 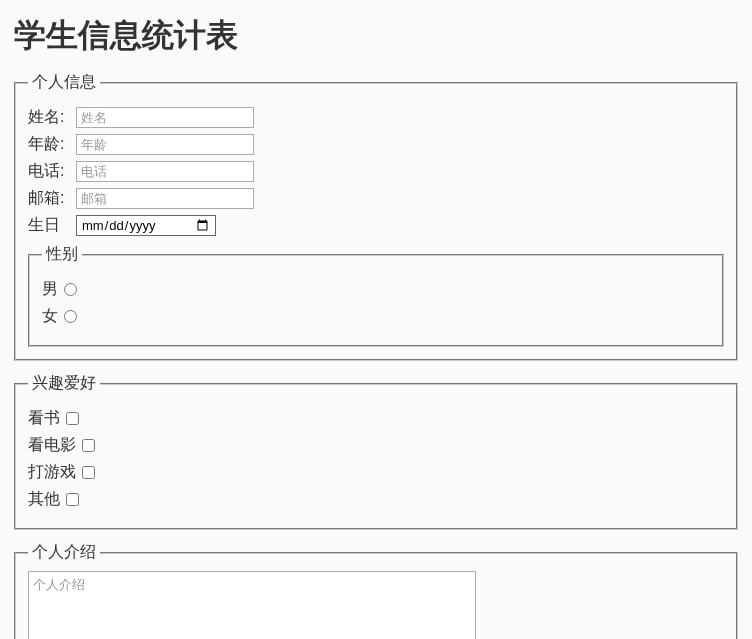 What do you see at coordinates (52, 226) in the screenshot?
I see `birthday-label: 生日` at bounding box center [52, 226].